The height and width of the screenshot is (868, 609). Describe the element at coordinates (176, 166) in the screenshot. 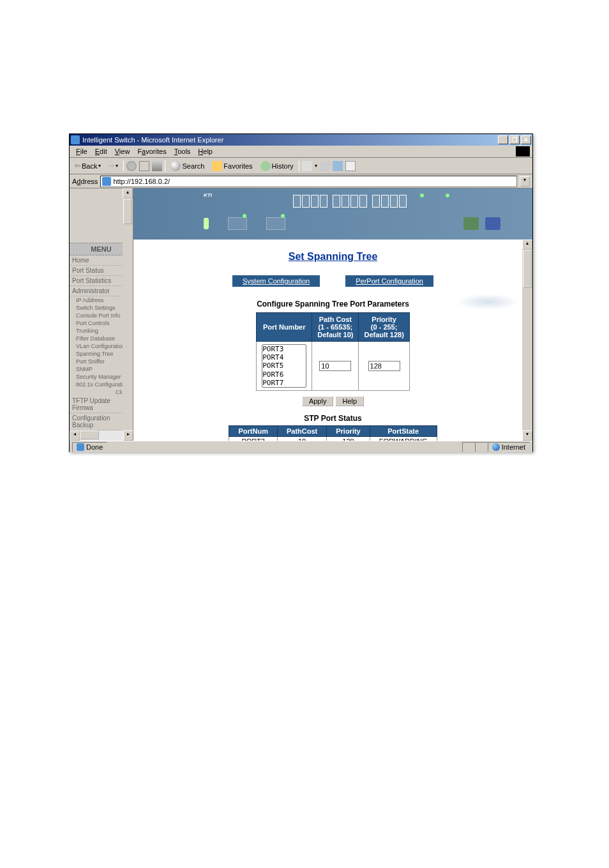

I see `search-icon` at that location.